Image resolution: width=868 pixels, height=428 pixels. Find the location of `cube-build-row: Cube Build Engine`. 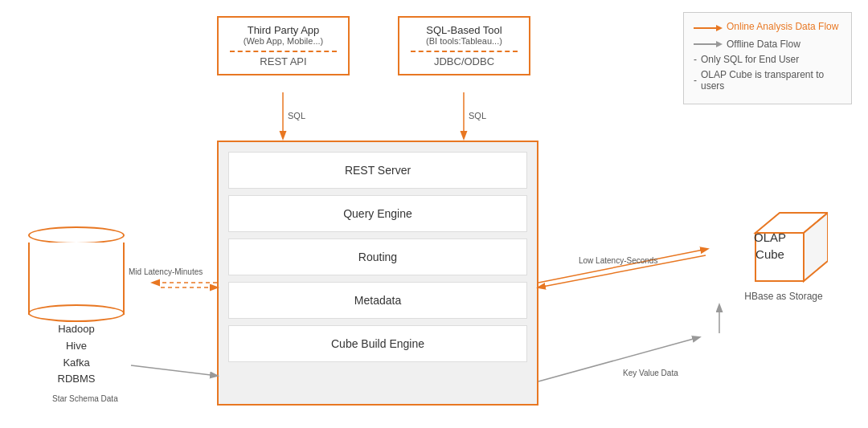

cube-build-row: Cube Build Engine is located at coordinates (378, 344).